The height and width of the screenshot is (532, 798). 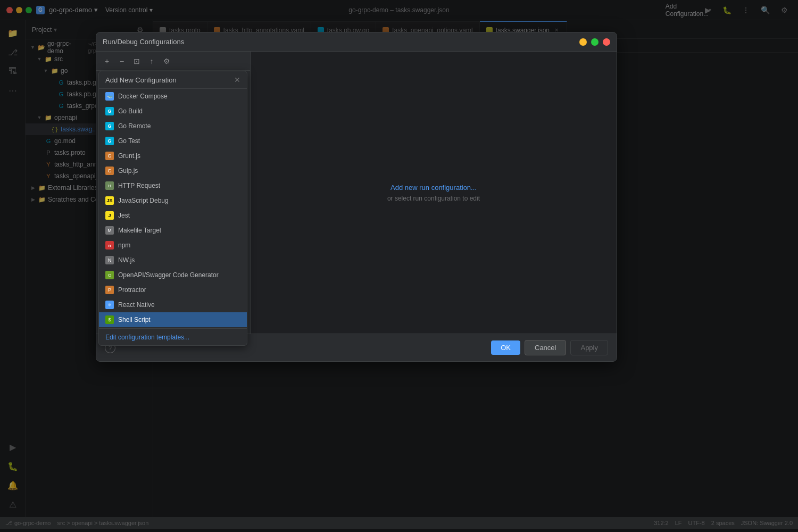 I want to click on react-native-icon: ⚛, so click(x=110, y=305).